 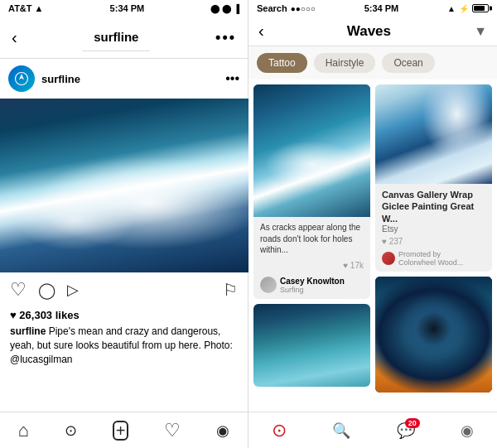 What do you see at coordinates (345, 63) in the screenshot?
I see `category-hairstyle: Hairstyle` at bounding box center [345, 63].